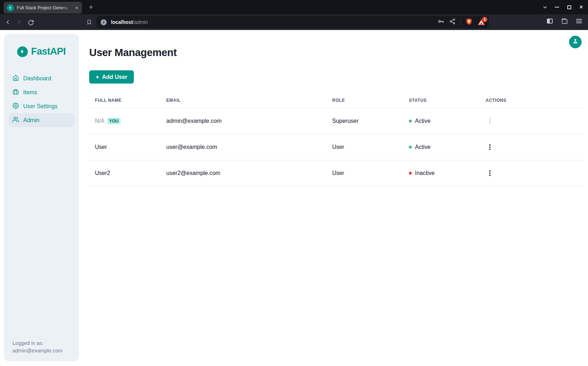  What do you see at coordinates (469, 22) in the screenshot?
I see `brave-shields-icon` at bounding box center [469, 22].